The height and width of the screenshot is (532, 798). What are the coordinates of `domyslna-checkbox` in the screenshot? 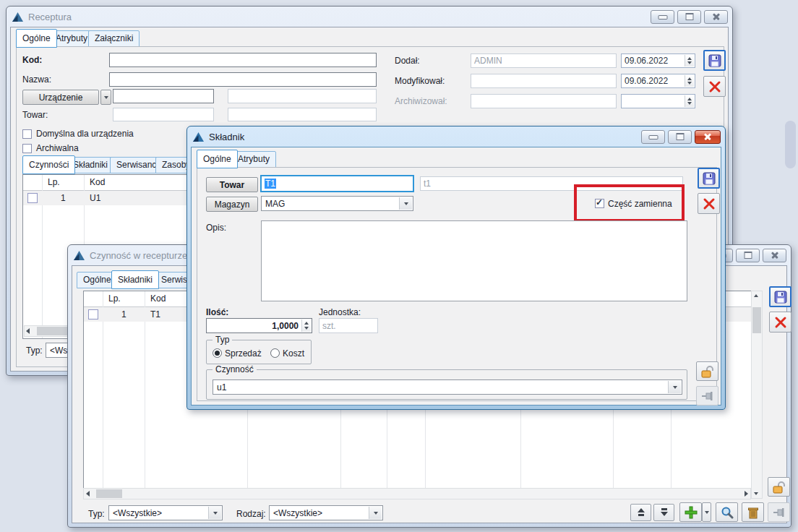 It's located at (27, 134).